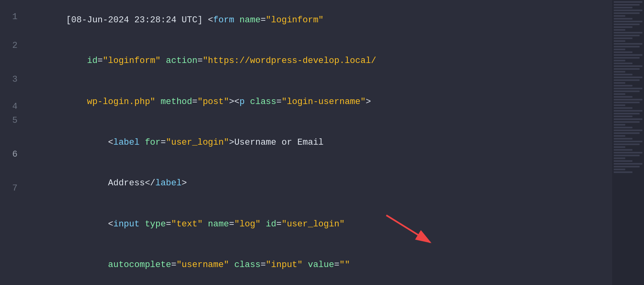 This screenshot has width=644, height=285. I want to click on line-number-4: 4, so click(15, 107).